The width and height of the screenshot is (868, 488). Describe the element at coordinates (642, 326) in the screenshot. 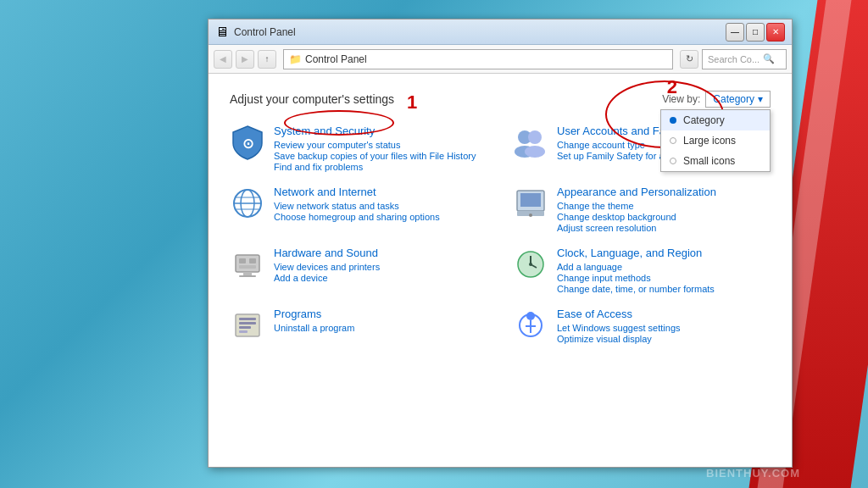

I see `category-ease: Ease of Access Let Windows suggest setti…` at that location.